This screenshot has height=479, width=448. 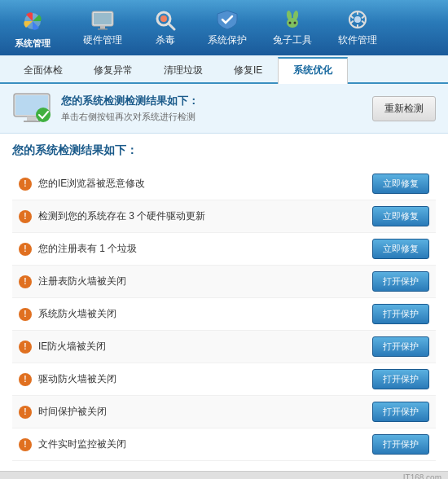 I want to click on warning-icon-file-monitor: !, so click(x=25, y=445).